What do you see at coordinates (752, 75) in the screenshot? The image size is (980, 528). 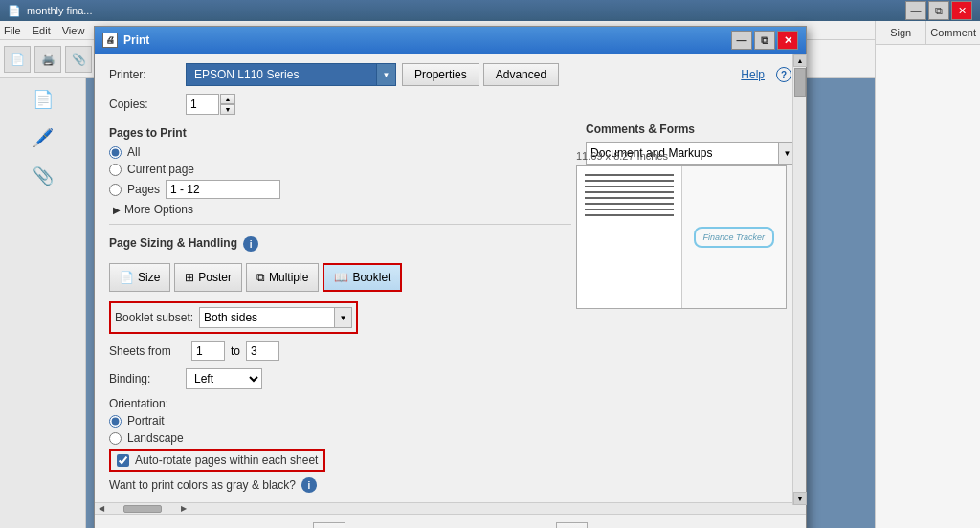 I see `help-link: Help` at bounding box center [752, 75].